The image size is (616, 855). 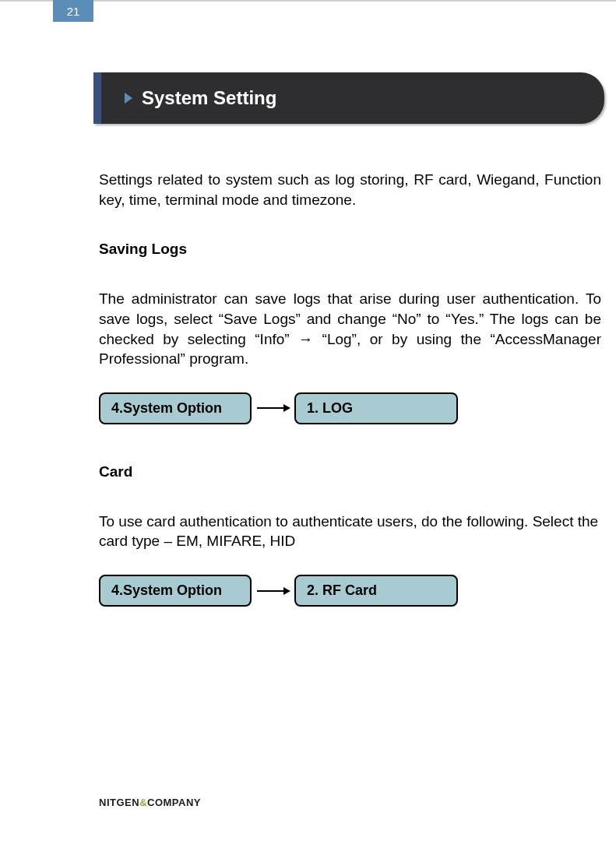 I want to click on flow-diagram-rfcard: 4.System Option 2. RF Card, so click(x=350, y=590).